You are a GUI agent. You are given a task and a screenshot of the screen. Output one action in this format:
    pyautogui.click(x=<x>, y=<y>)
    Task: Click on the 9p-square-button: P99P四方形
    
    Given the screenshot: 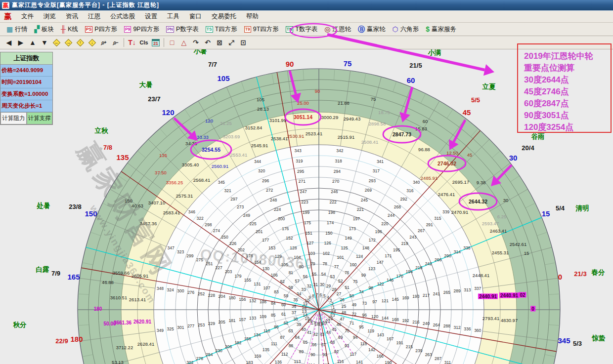 What is the action you would take?
    pyautogui.click(x=141, y=30)
    